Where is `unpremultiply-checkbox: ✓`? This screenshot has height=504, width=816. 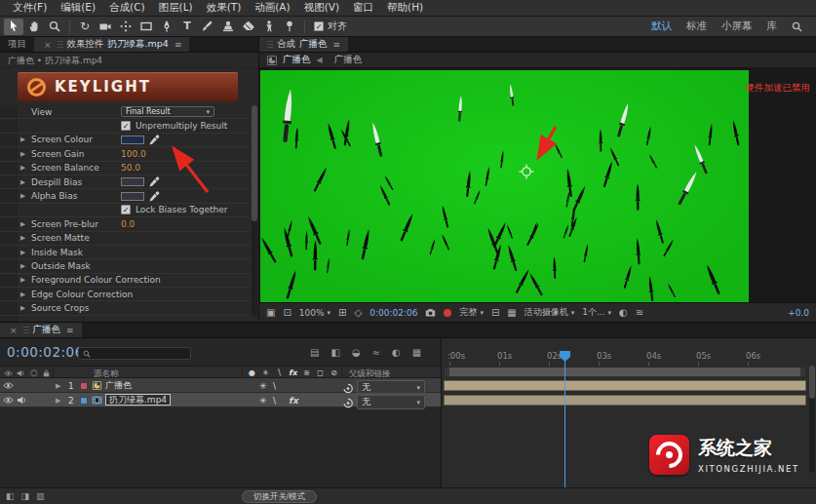 unpremultiply-checkbox: ✓ is located at coordinates (126, 126).